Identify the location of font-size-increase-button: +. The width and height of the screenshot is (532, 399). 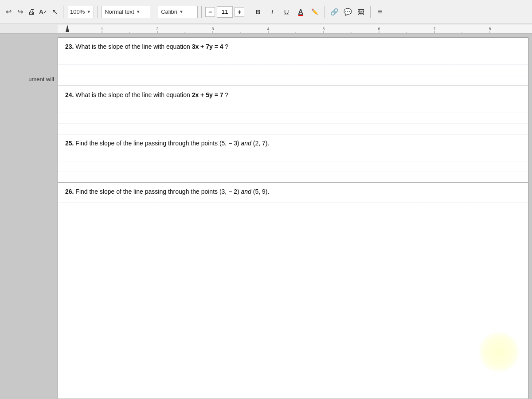
(239, 12).